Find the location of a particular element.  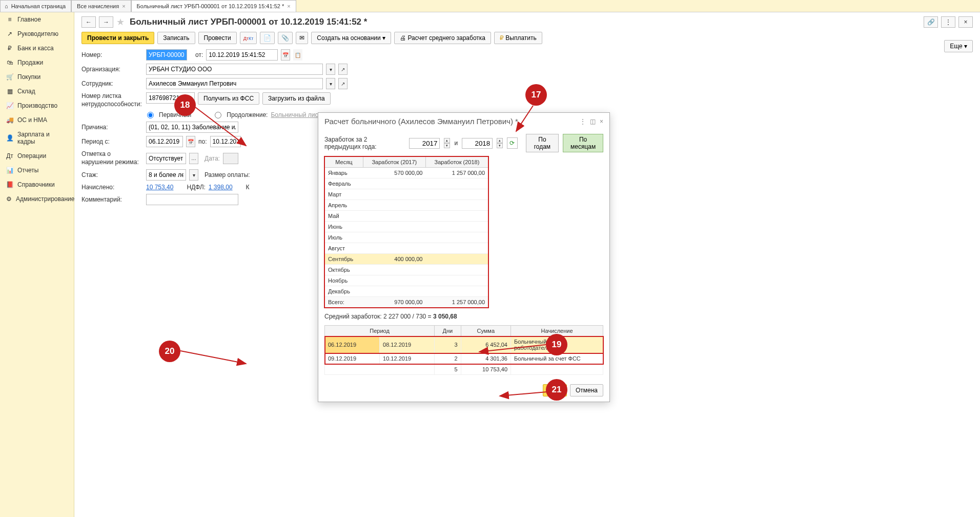

reason-input is located at coordinates (192, 127).